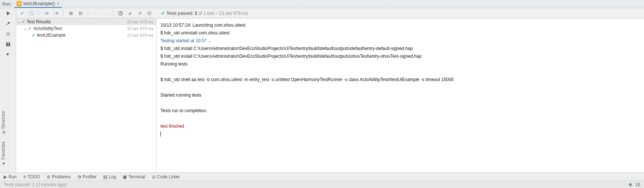  Describe the element at coordinates (10, 177) in the screenshot. I see `bottom-run: ▶Run` at that location.